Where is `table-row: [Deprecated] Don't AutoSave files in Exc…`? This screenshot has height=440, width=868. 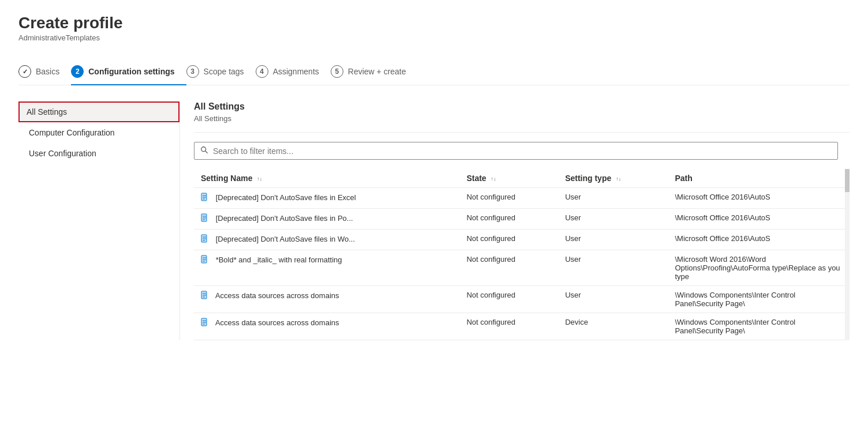
table-row: [Deprecated] Don't AutoSave files in Exc… is located at coordinates (522, 198).